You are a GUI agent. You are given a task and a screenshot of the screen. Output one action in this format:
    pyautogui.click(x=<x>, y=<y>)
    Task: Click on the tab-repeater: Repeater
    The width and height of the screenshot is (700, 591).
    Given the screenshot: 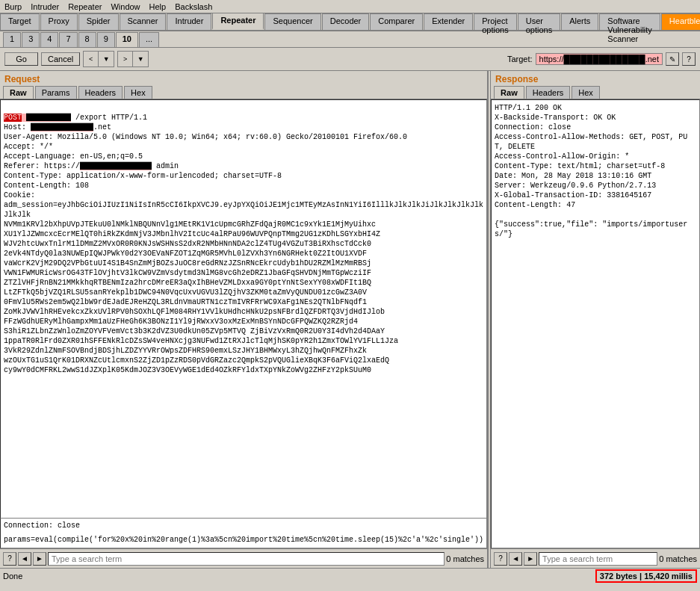 What is the action you would take?
    pyautogui.click(x=238, y=21)
    